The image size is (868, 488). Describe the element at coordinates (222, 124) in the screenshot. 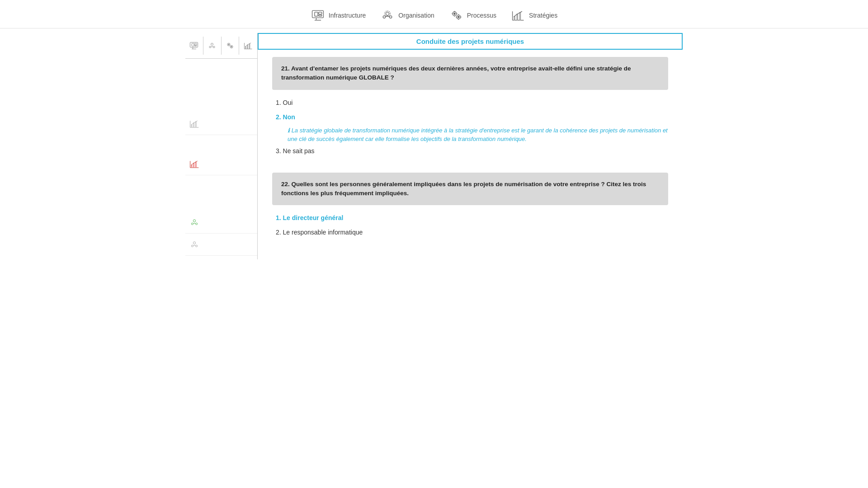

I see `sidebar-item-chart-gray` at that location.